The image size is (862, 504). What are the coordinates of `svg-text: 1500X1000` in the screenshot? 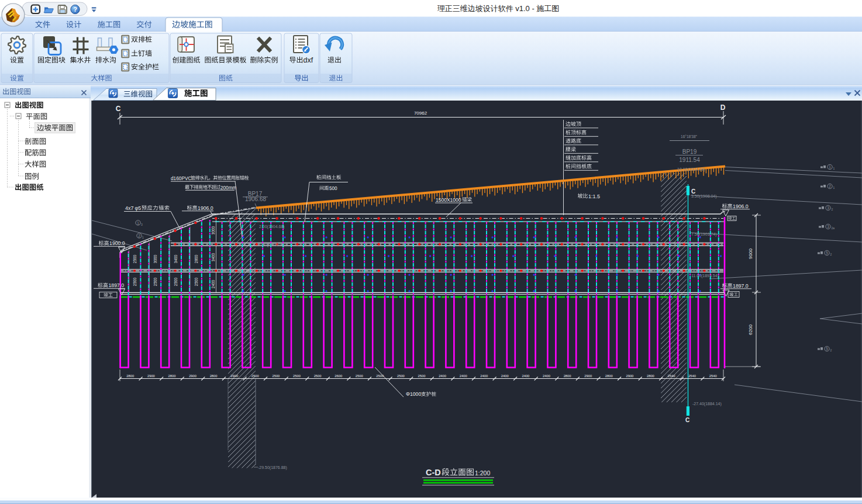 It's located at (449, 200).